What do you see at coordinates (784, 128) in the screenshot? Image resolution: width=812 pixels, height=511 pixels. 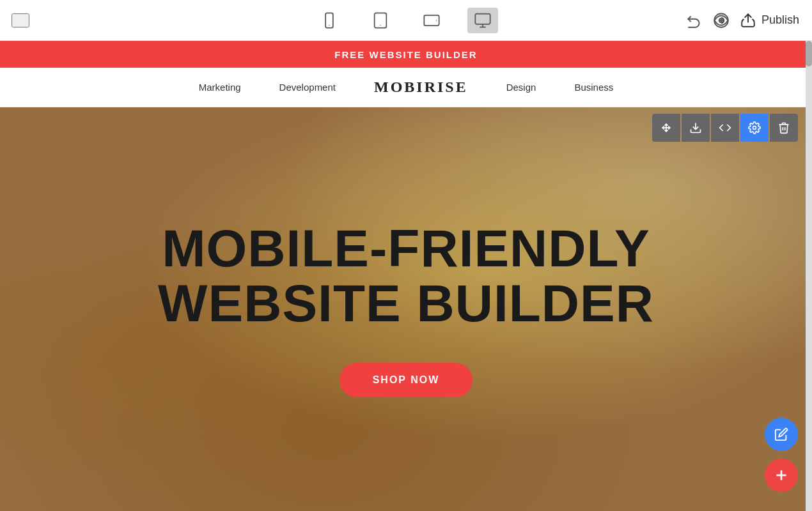 I see `delete-icon` at bounding box center [784, 128].